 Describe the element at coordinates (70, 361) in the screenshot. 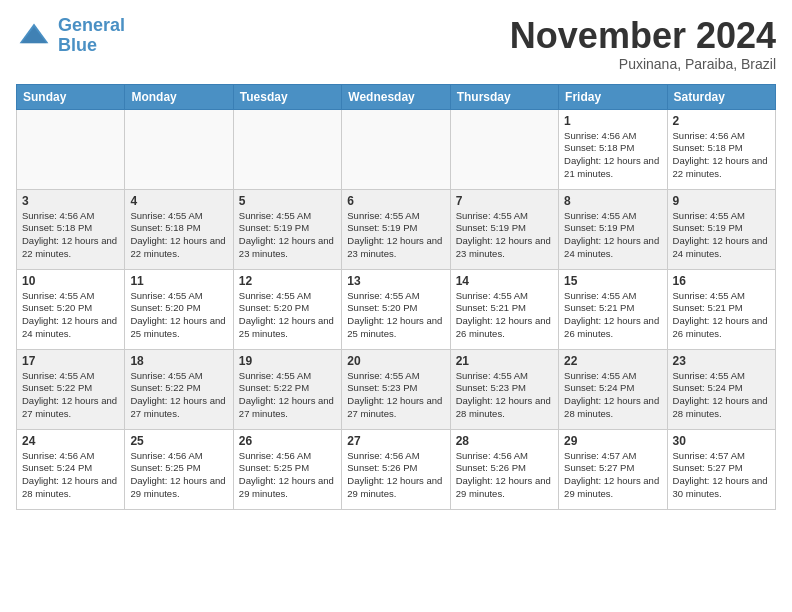

I see `day-number: 17` at that location.